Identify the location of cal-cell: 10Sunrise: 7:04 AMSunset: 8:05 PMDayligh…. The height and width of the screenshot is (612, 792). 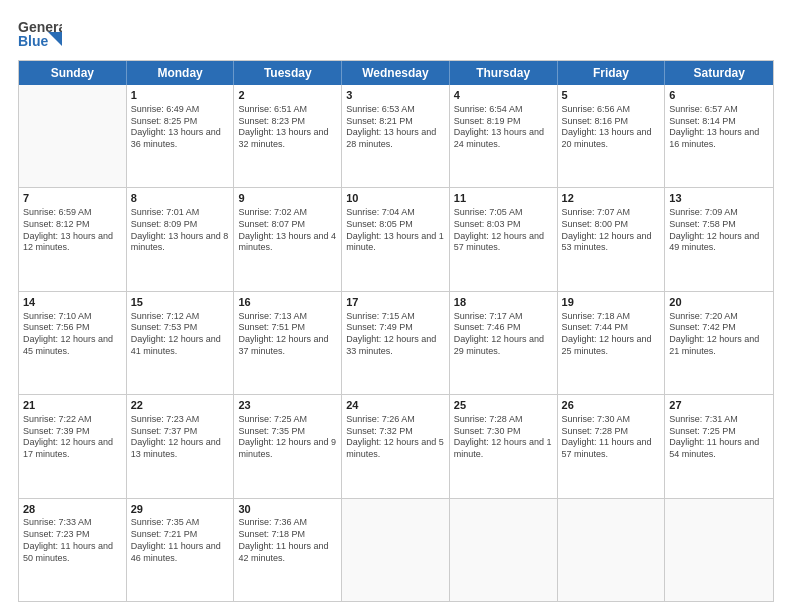
(396, 239).